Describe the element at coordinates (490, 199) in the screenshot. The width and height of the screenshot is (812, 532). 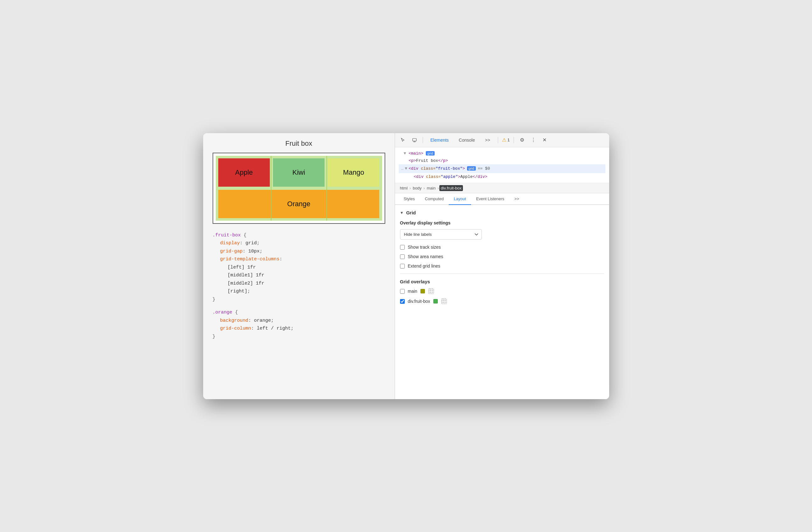
I see `tab-event-listeners: Event Listeners` at that location.